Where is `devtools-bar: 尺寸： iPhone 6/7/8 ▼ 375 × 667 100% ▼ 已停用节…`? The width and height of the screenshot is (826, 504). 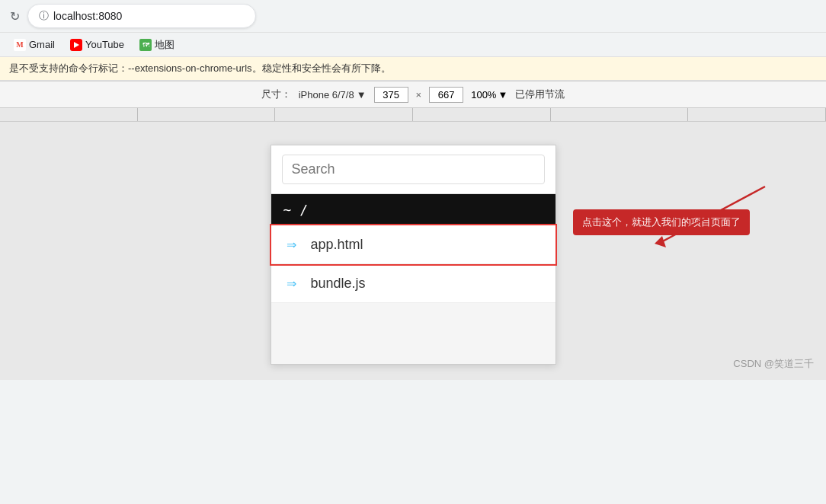 devtools-bar: 尺寸： iPhone 6/7/8 ▼ 375 × 667 100% ▼ 已停用节… is located at coordinates (413, 94).